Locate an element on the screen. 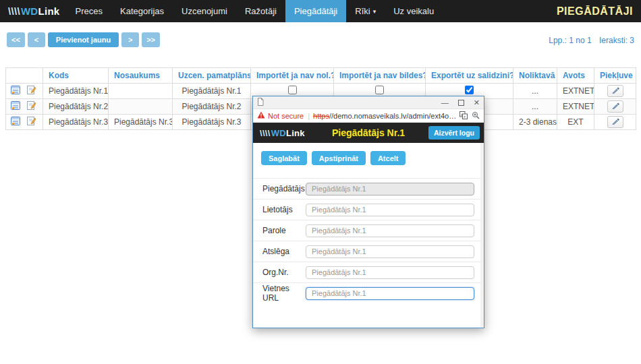 The image size is (641, 364). cell-uzcen: Piegādātājs Nr.3 is located at coordinates (212, 123).